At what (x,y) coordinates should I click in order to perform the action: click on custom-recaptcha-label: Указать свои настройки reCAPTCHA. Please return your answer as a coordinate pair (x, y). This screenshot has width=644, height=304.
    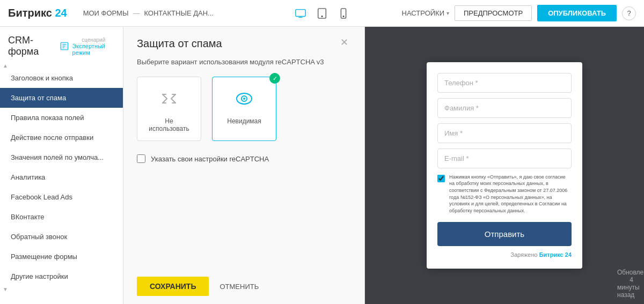
    Looking at the image, I should click on (210, 159).